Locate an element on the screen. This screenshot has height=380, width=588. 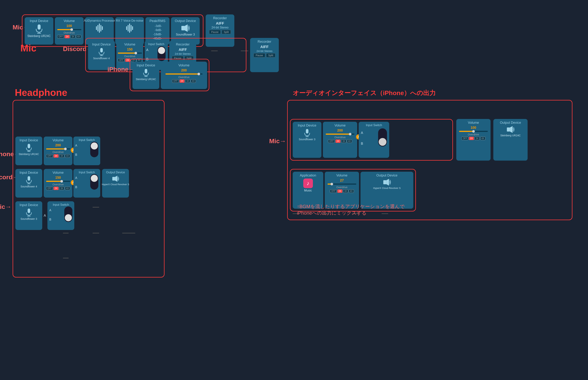
hp-discord-input-switch: Input Switch A B is located at coordinates (87, 183).